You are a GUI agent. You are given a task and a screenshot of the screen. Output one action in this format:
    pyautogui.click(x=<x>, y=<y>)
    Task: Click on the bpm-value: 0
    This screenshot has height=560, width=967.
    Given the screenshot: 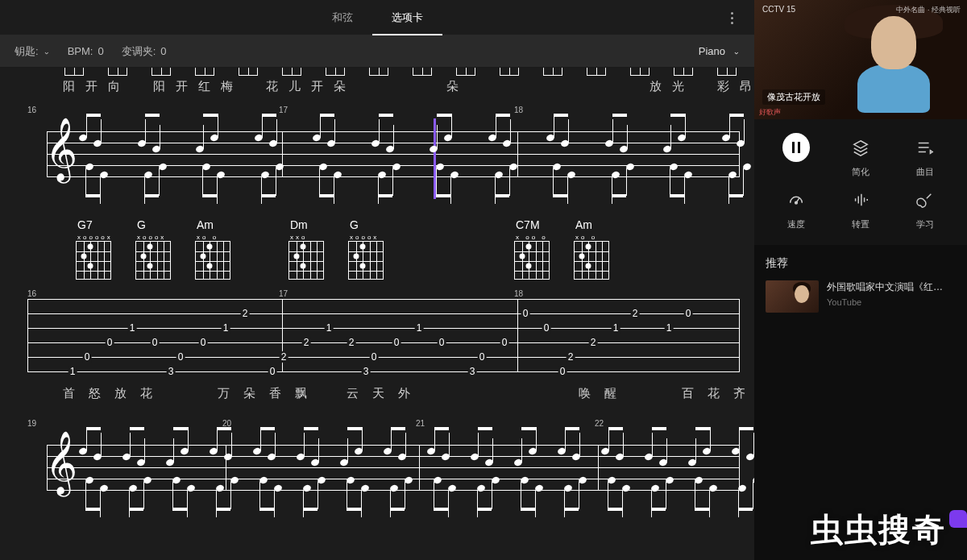 What is the action you would take?
    pyautogui.click(x=100, y=52)
    